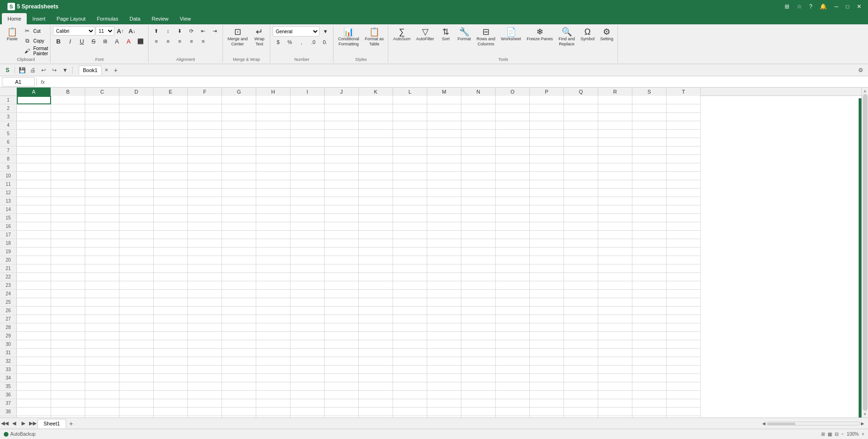 The width and height of the screenshot is (868, 439). I want to click on cell-Q14, so click(581, 210).